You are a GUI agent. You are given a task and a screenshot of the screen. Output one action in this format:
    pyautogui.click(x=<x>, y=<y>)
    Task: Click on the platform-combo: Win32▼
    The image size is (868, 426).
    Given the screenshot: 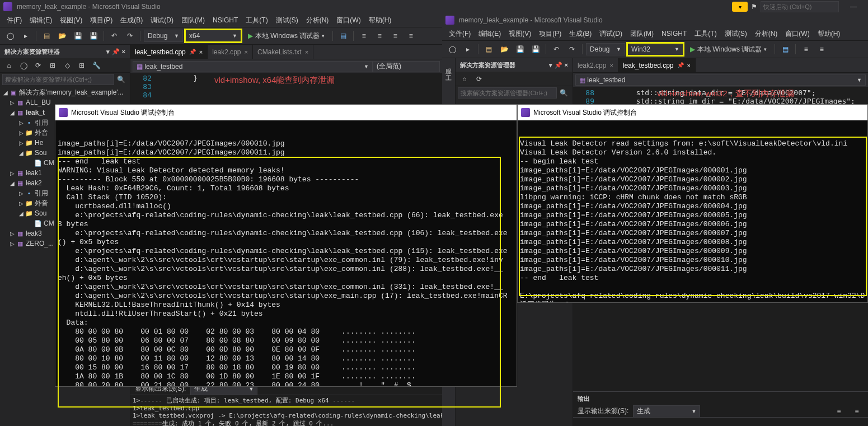 What is the action you would take?
    pyautogui.click(x=655, y=49)
    